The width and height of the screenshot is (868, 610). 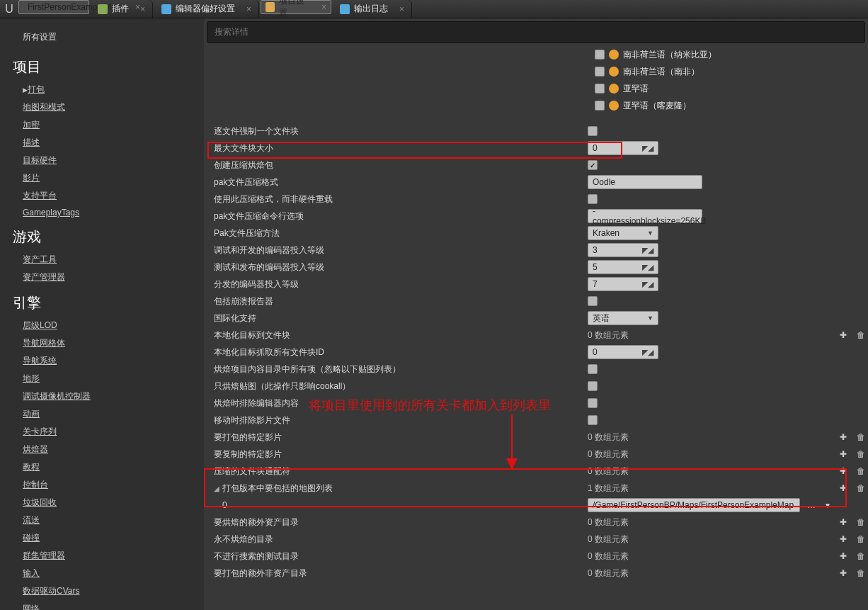 I want to click on sidebar-item: 导航网格体, so click(x=107, y=343).